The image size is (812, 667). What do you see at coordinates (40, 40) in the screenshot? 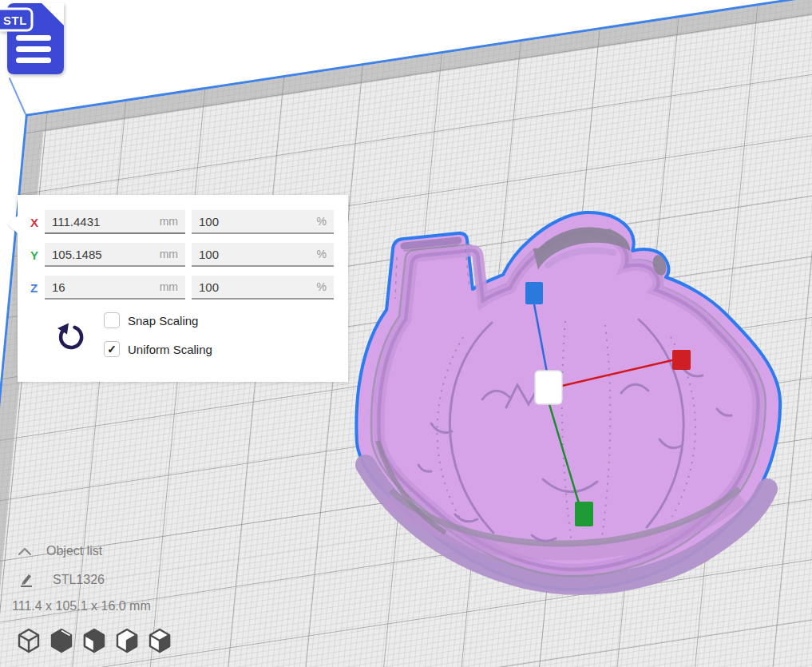
I see `stl-file-icon: STL` at bounding box center [40, 40].